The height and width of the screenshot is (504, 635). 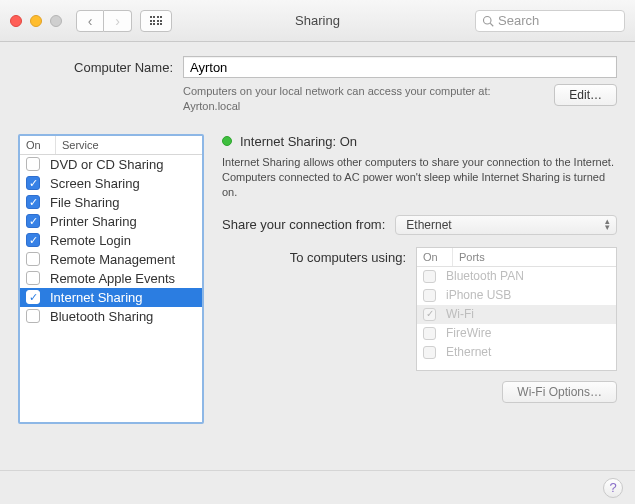 I want to click on port-row: Wi-Fi, so click(x=516, y=314).